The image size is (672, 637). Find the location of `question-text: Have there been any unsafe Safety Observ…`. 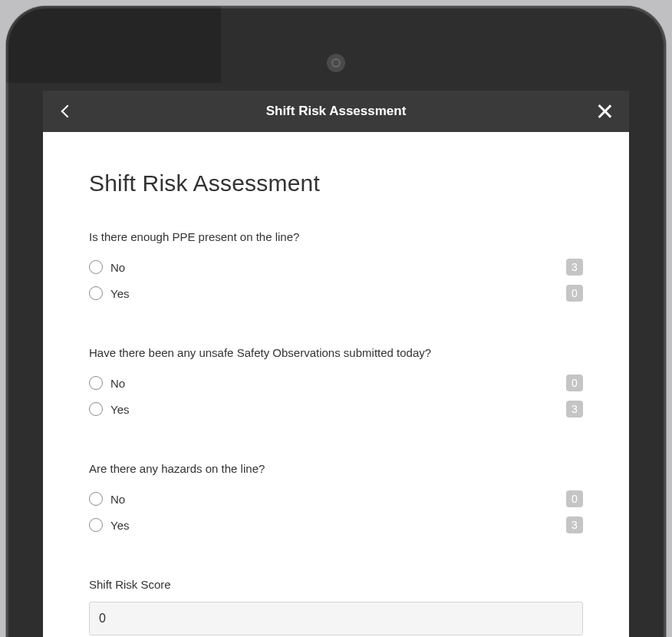

question-text: Have there been any unsafe Safety Observ… is located at coordinates (336, 353).